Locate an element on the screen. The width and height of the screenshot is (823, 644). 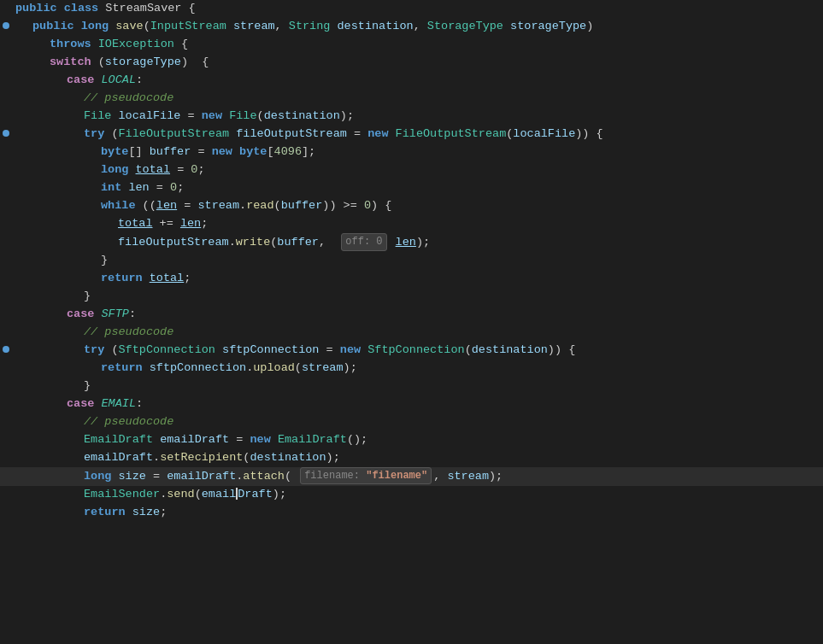
plain-token: } is located at coordinates (87, 296).